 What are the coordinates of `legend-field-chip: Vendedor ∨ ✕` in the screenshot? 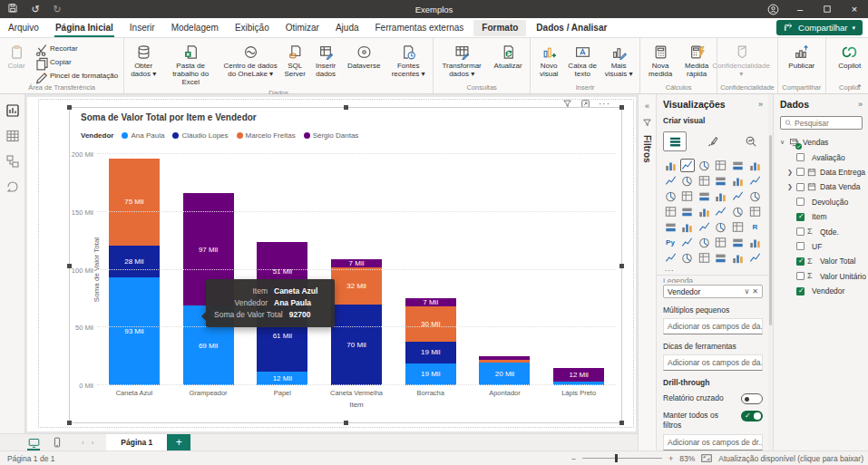 It's located at (713, 292).